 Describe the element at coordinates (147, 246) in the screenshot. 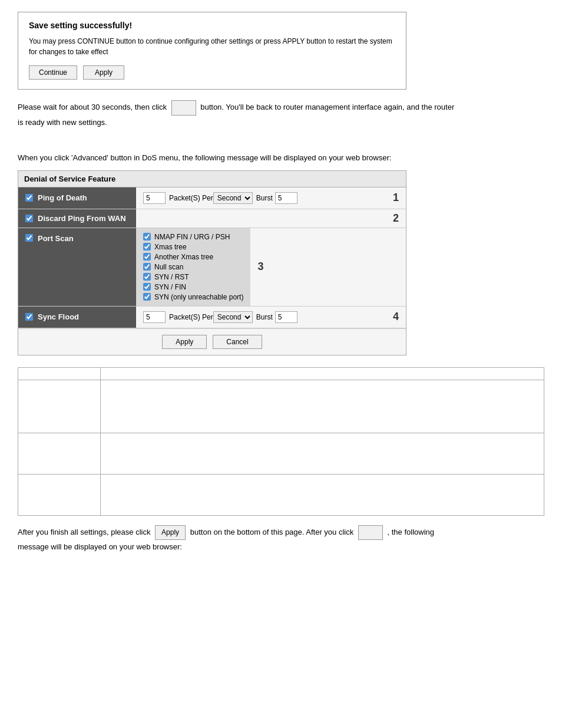

I see `xmas-checkbox` at that location.